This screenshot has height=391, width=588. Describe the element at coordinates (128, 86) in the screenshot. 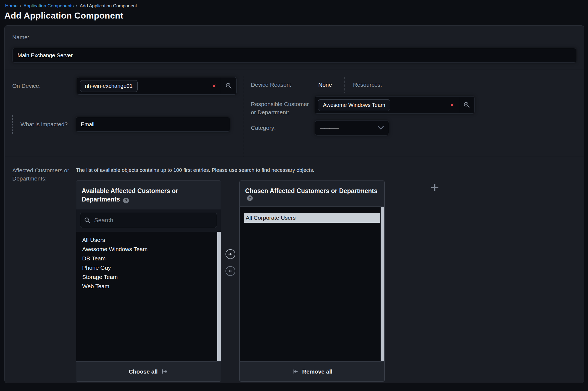

I see `on-device-row: On Device: nh-win-exchange01 ✕` at that location.